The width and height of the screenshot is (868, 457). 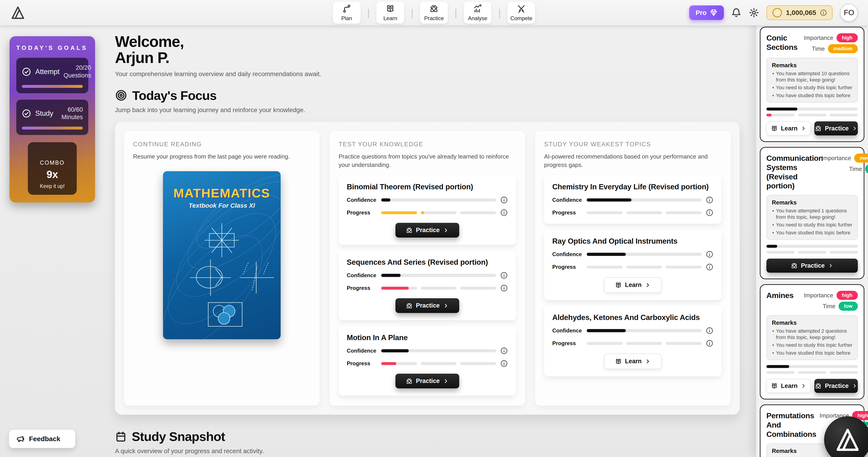 I want to click on book-title: MATHEMATICS, so click(x=222, y=193).